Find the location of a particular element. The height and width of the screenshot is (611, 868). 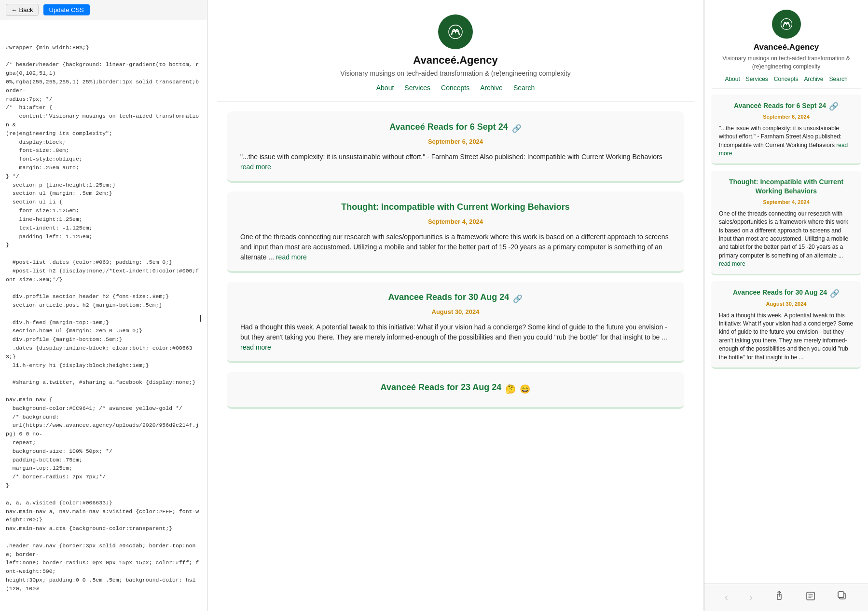

mobile-post-title: Avancee Reads for 30 Aug 24 is located at coordinates (780, 292).